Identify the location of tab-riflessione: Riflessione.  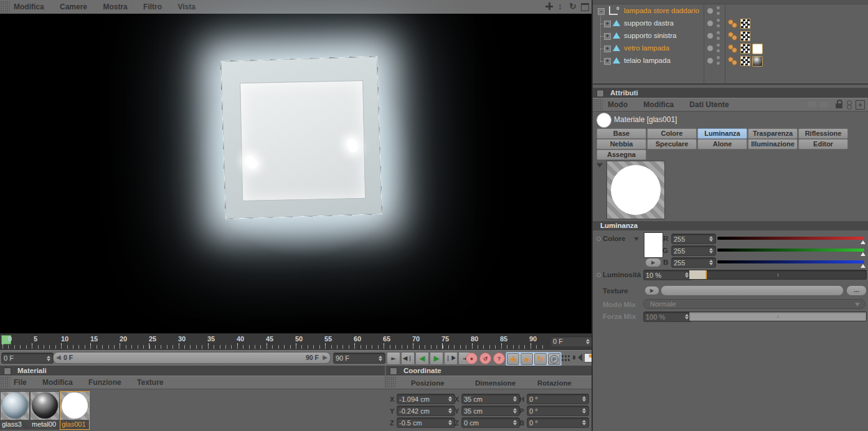
(823, 133).